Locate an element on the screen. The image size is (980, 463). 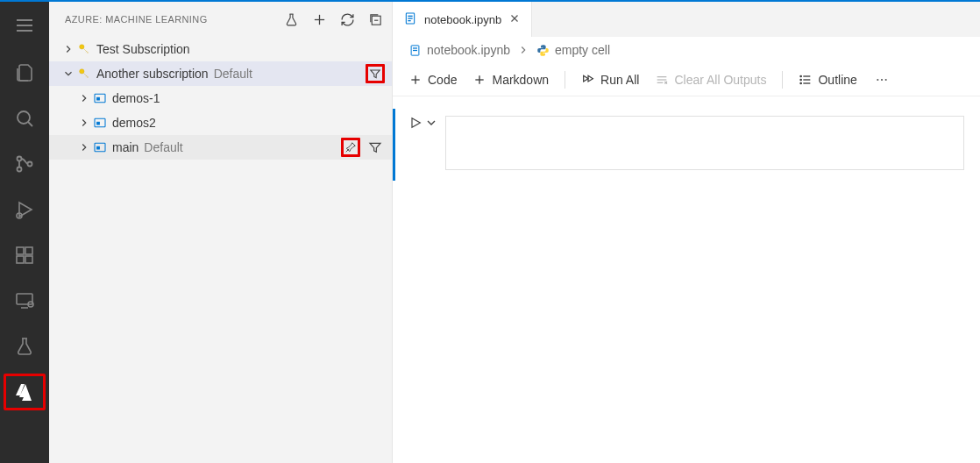
collapse-all-icon is located at coordinates (375, 19).